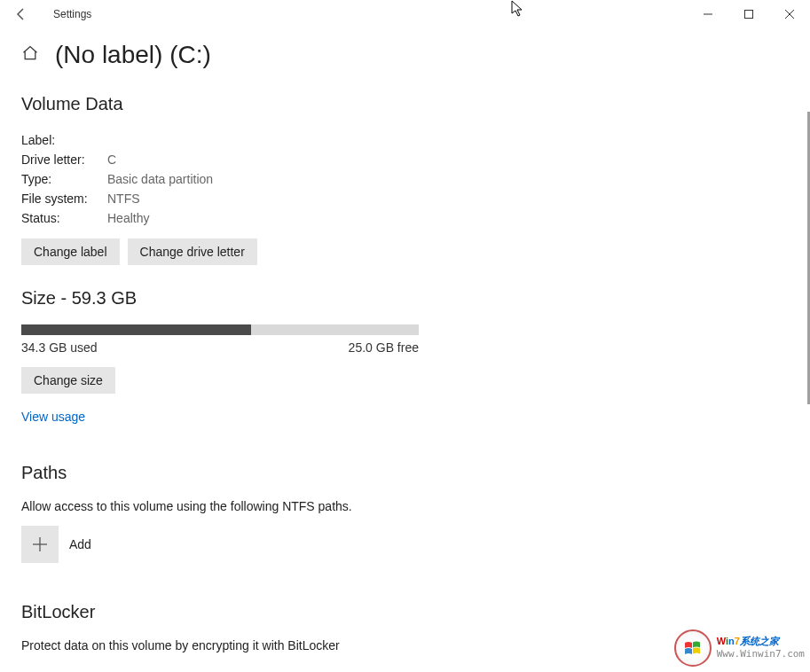  What do you see at coordinates (405, 140) in the screenshot?
I see `row-label: Label:` at bounding box center [405, 140].